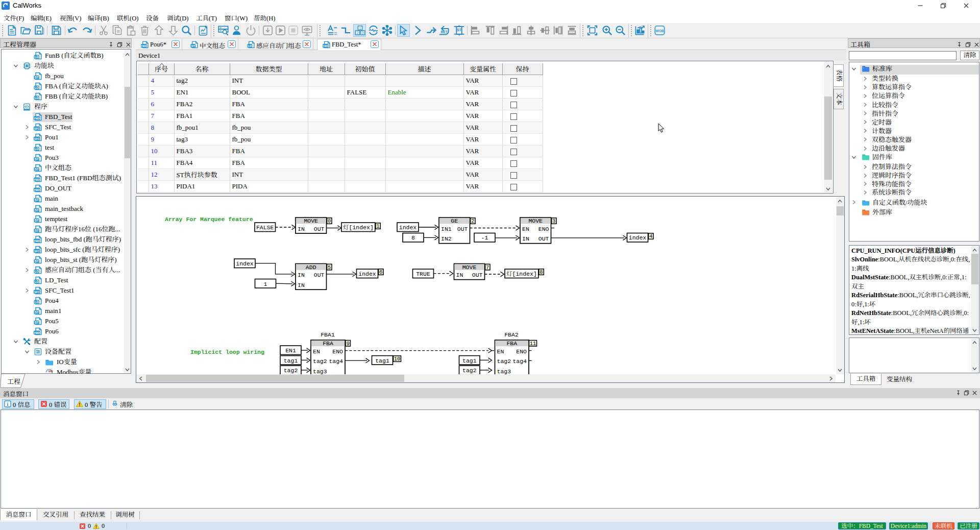 This screenshot has height=530, width=980. What do you see at coordinates (446, 229) in the screenshot?
I see `svg-text: IN1` at bounding box center [446, 229].